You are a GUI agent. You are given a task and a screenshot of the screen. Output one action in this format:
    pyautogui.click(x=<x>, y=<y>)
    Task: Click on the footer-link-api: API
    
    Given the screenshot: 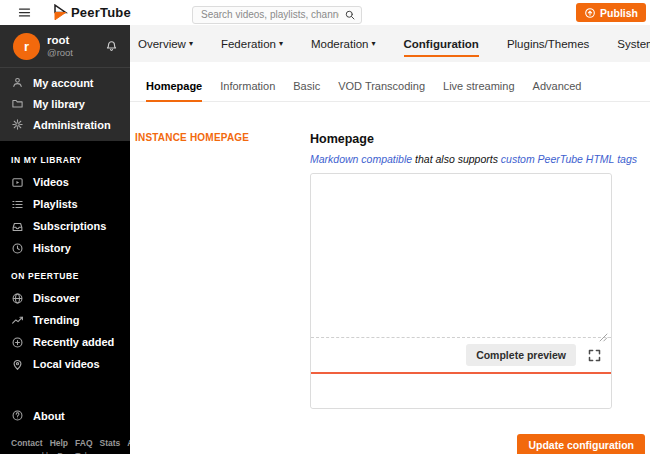 What is the action you would take?
    pyautogui.click(x=128, y=443)
    